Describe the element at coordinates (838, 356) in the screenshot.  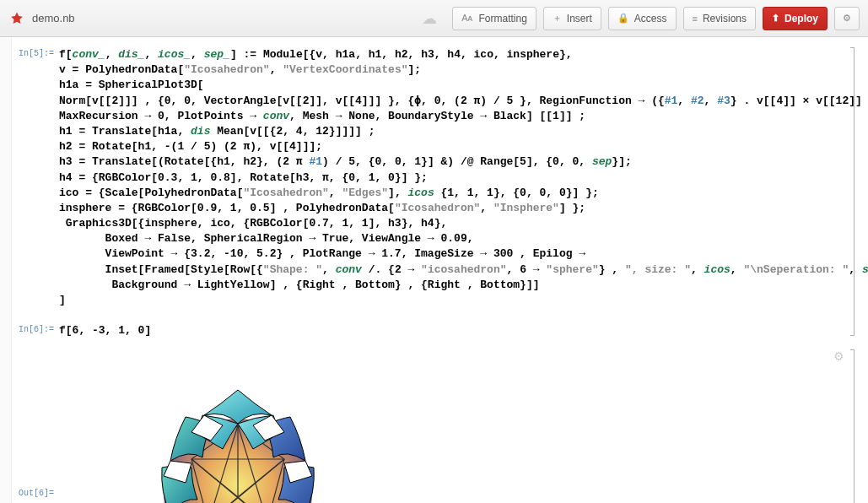
I see `cell-options-icon: ⚙` at that location.